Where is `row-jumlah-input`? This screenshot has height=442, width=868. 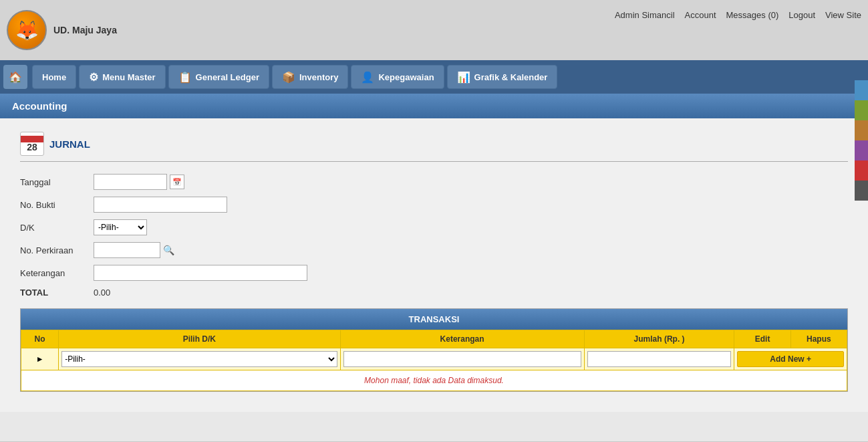
row-jumlah-input is located at coordinates (660, 359).